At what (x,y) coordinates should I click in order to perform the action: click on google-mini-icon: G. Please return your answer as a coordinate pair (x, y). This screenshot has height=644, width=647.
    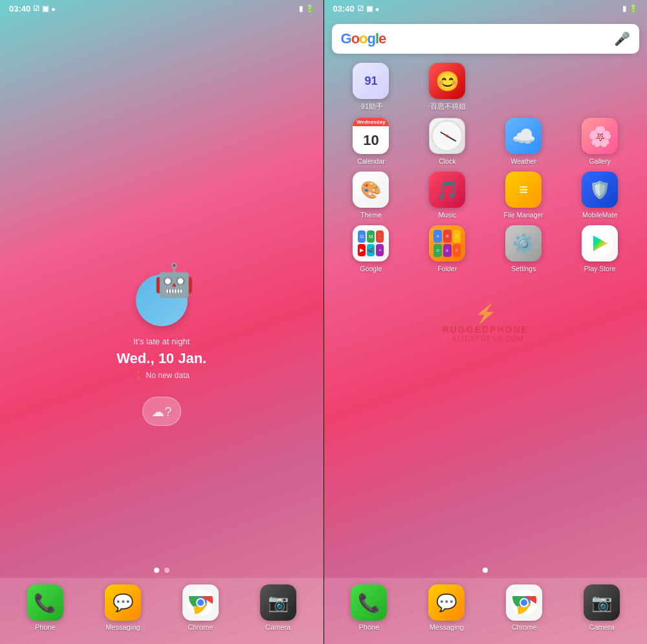
    Looking at the image, I should click on (362, 237).